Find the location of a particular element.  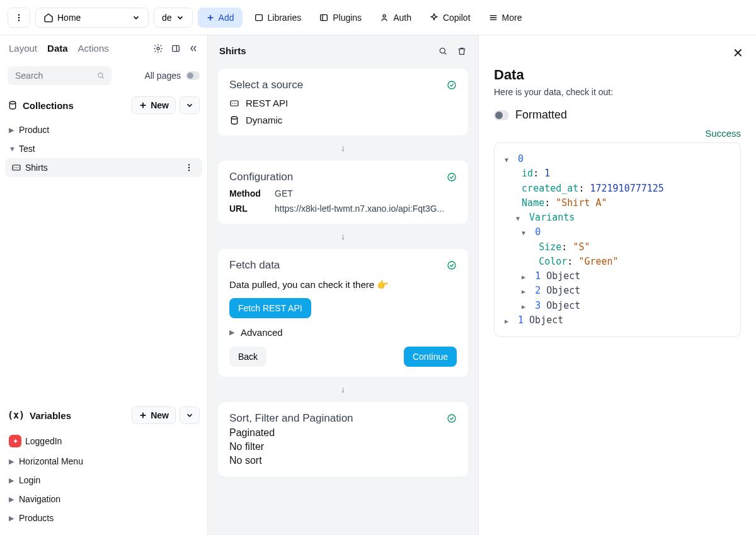

json-viewer: ▼ 0 id: 1 created_at: 1721910777125 Name… is located at coordinates (617, 239).